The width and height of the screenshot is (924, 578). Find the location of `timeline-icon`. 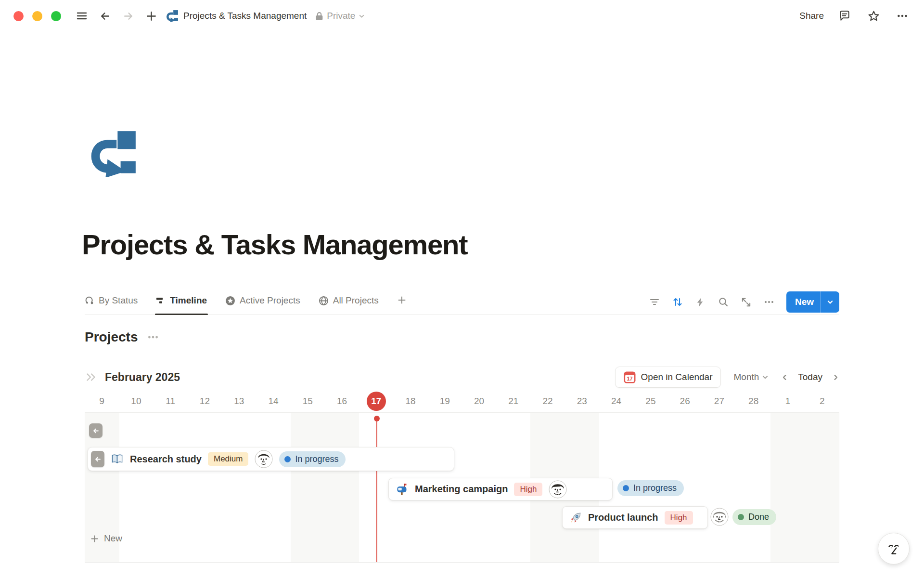

timeline-icon is located at coordinates (161, 301).